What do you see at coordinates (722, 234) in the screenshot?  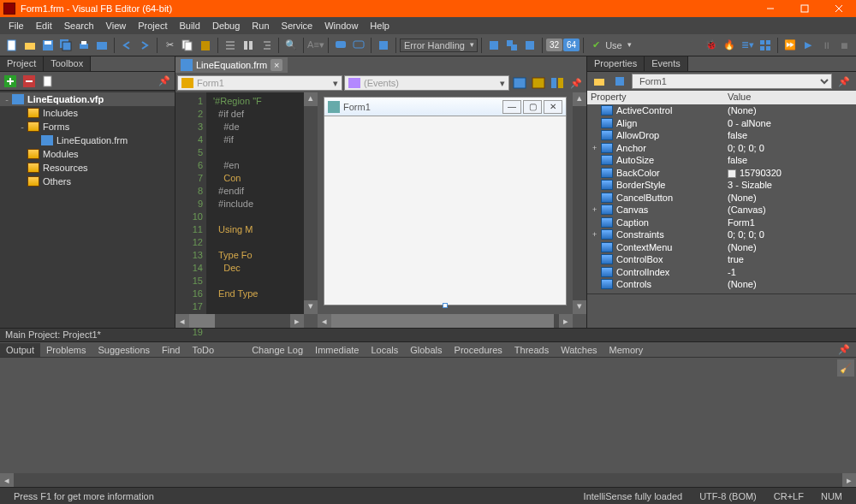 I see `prop-row: +Constraints0; 0; 0; 0` at bounding box center [722, 234].